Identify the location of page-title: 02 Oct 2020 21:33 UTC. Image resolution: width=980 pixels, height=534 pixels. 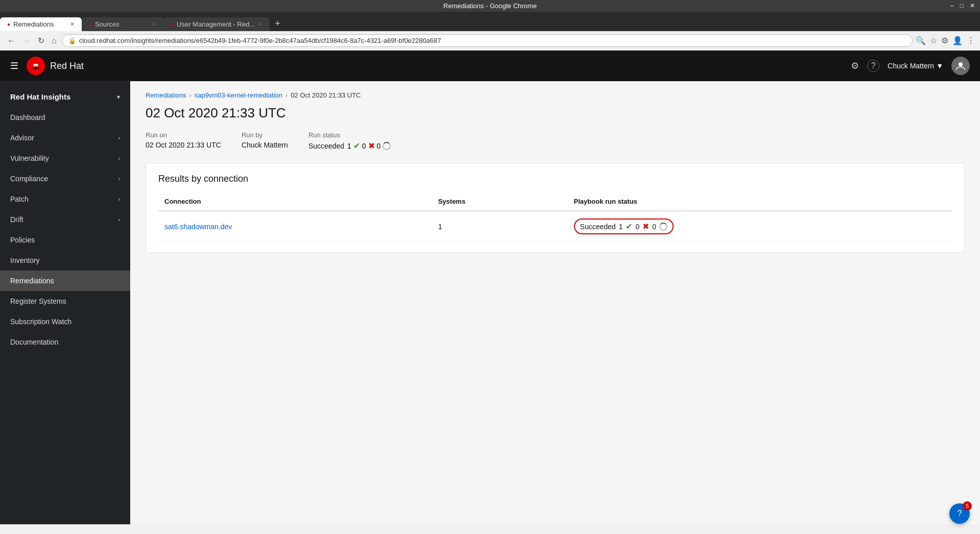
(555, 113).